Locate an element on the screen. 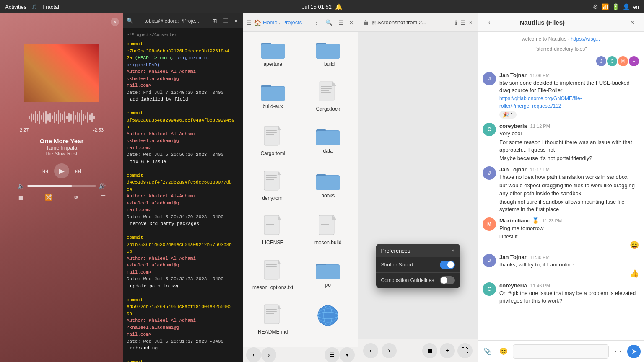 This screenshot has height=362, width=644. file-name: aperture is located at coordinates (273, 64).